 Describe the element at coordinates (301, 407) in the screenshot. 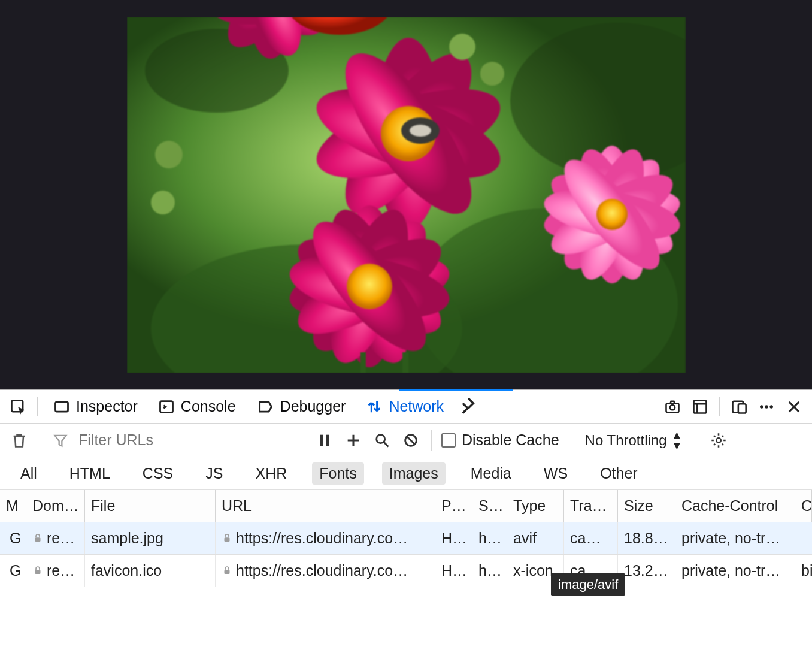

I see `tab-debugger: Debugger` at that location.